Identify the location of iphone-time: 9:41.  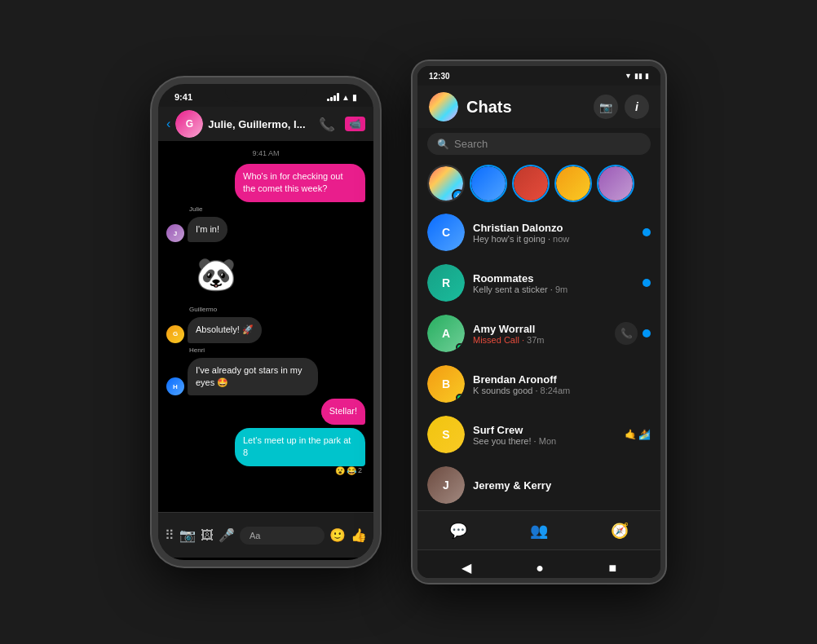
(183, 97).